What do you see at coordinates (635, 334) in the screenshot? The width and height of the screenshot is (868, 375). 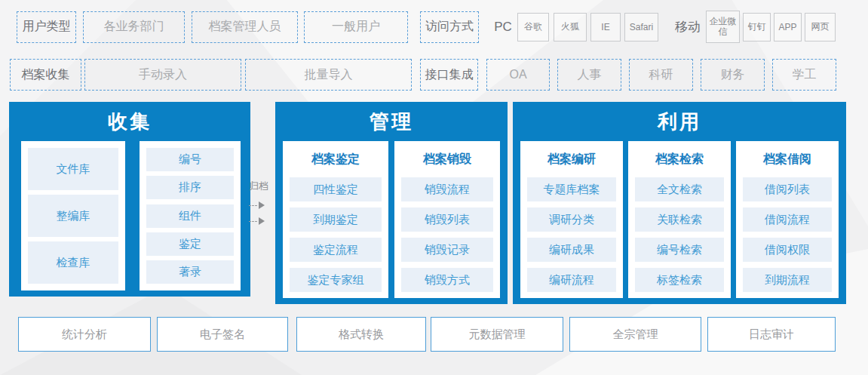 I see `feature-item: 全宗管理` at bounding box center [635, 334].